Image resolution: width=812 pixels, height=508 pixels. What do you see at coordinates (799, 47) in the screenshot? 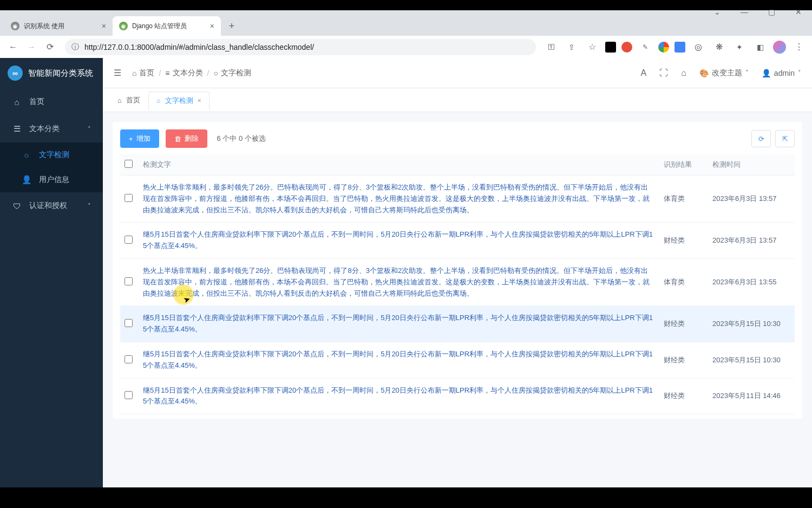
I see `menu-icon: ⋮` at bounding box center [799, 47].